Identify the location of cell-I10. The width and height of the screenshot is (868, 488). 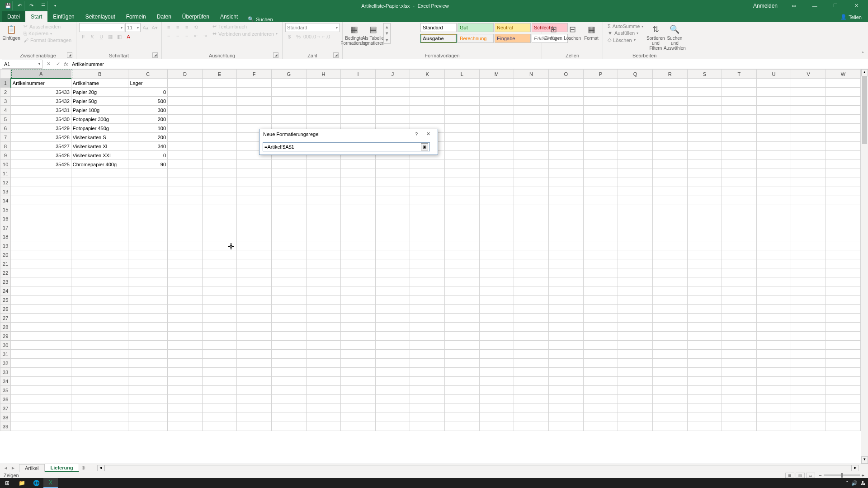
(358, 164).